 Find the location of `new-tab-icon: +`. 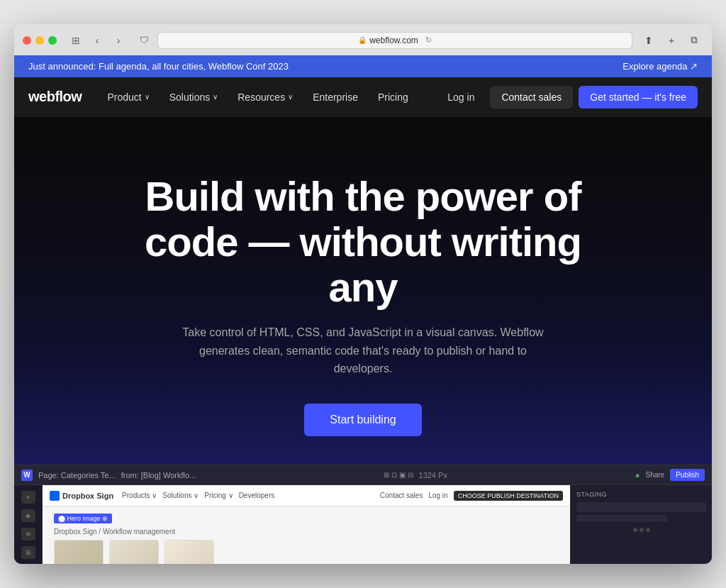

new-tab-icon: + is located at coordinates (671, 40).